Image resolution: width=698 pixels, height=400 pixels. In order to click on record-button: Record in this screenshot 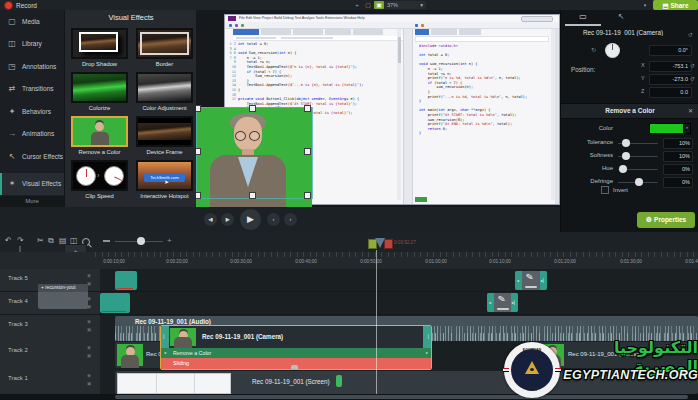, I will do `click(20, 6)`.